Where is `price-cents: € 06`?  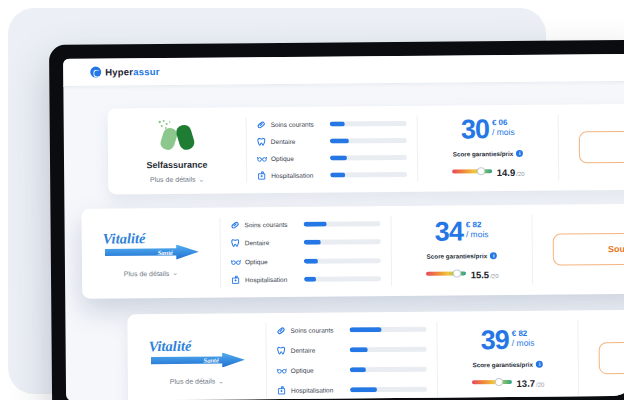 price-cents: € 06 is located at coordinates (504, 122).